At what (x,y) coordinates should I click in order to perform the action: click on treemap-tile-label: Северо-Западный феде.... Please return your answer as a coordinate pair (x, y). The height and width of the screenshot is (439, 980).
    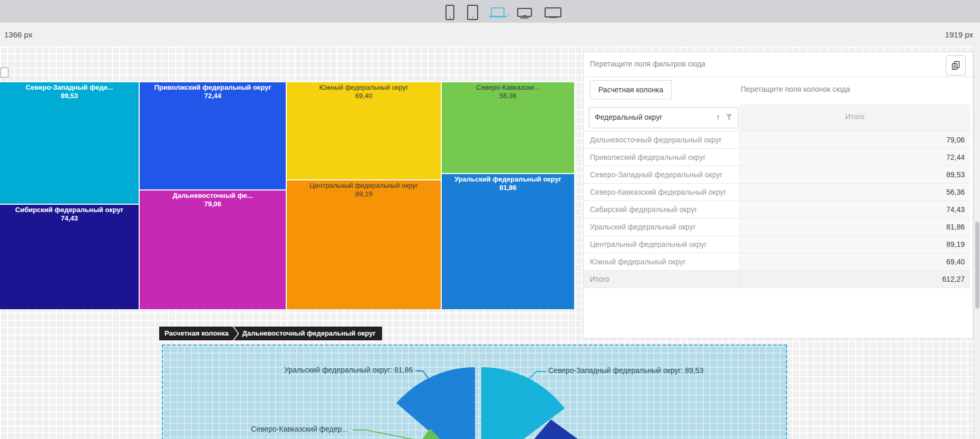
    Looking at the image, I should click on (70, 88).